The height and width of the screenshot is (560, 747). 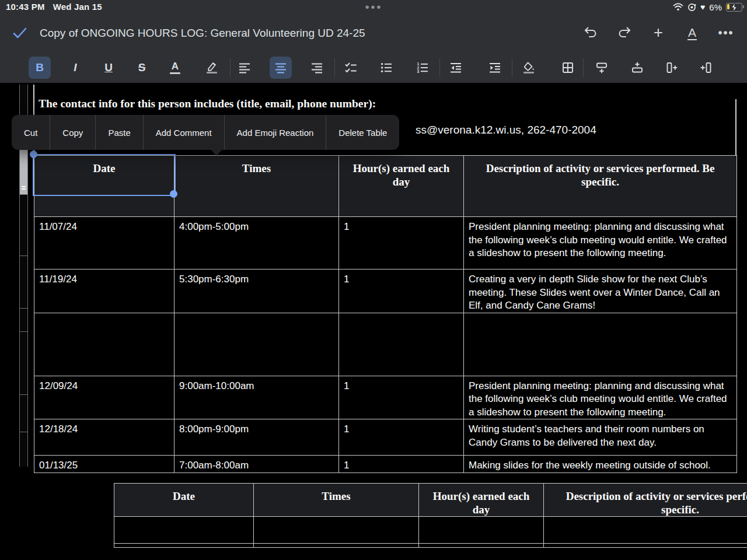 What do you see at coordinates (374, 34) in the screenshot?
I see `title-bar: Copy of ONGOING HOURS LOG: General Volun…` at bounding box center [374, 34].